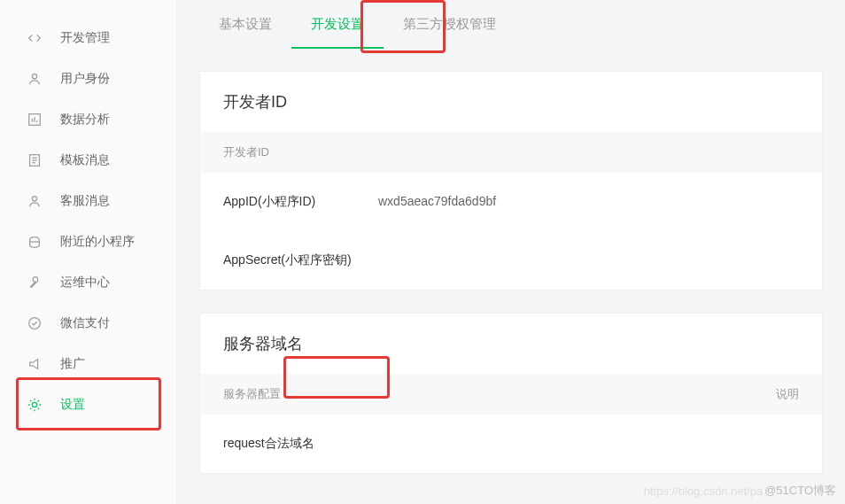  I want to click on tabs: 基本设置 开发设置 第三方授权管理, so click(511, 25).